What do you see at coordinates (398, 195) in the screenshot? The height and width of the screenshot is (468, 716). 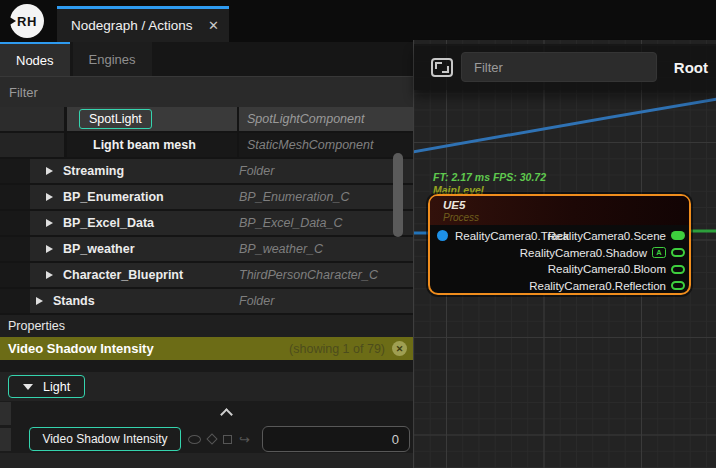 I see `tree-scrollbar` at bounding box center [398, 195].